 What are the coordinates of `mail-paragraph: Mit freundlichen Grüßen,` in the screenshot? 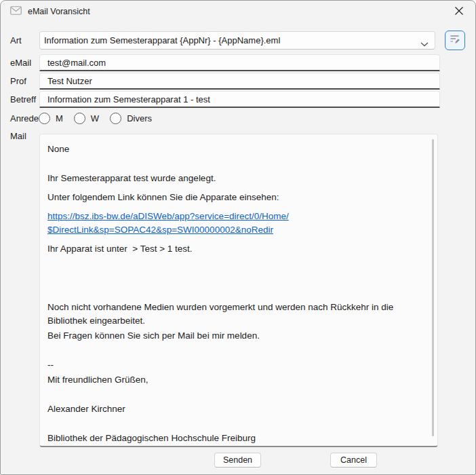 It's located at (237, 380).